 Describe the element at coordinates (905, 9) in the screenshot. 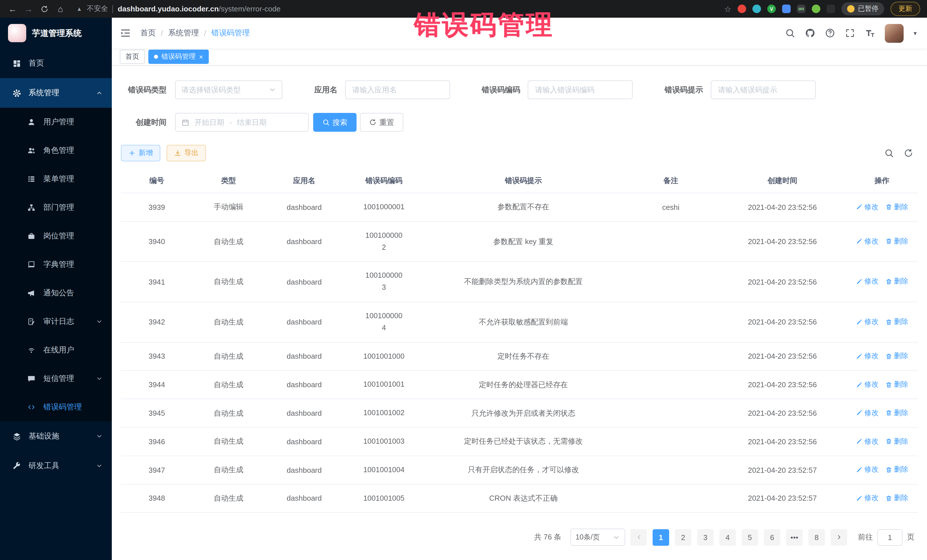

I see `update-button: 更新` at that location.